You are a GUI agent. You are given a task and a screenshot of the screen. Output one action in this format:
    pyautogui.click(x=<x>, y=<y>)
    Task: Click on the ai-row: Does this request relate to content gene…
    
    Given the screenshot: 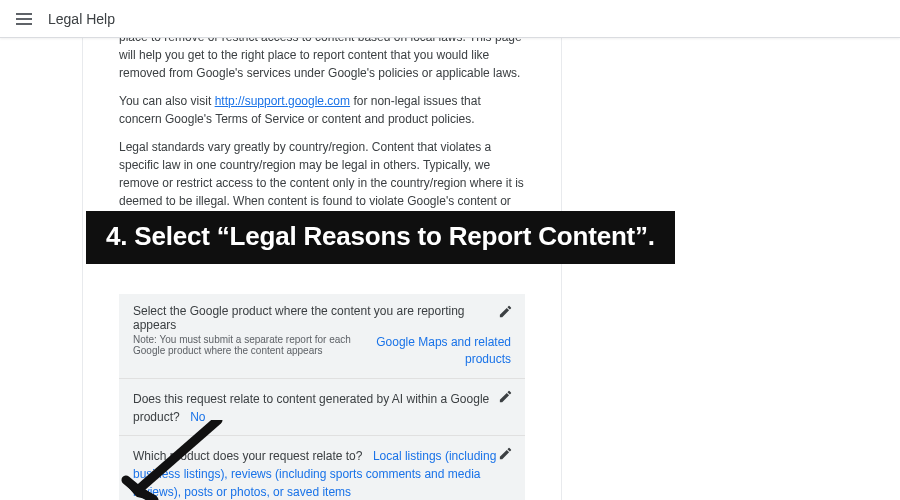 What is the action you would take?
    pyautogui.click(x=322, y=408)
    